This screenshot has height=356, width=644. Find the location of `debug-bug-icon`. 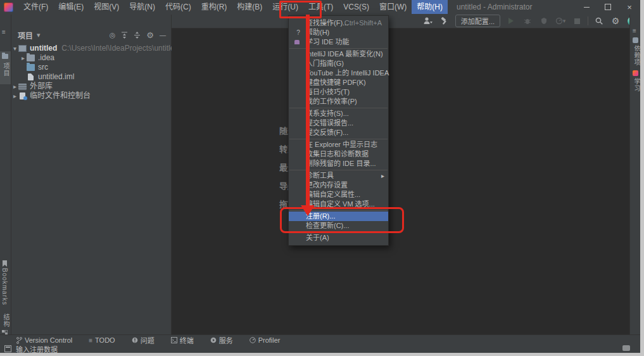

debug-bug-icon is located at coordinates (527, 21).